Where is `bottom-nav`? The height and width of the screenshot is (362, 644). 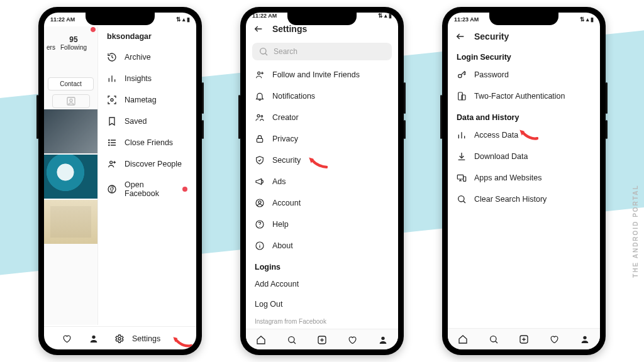
bottom-nav is located at coordinates (524, 339).